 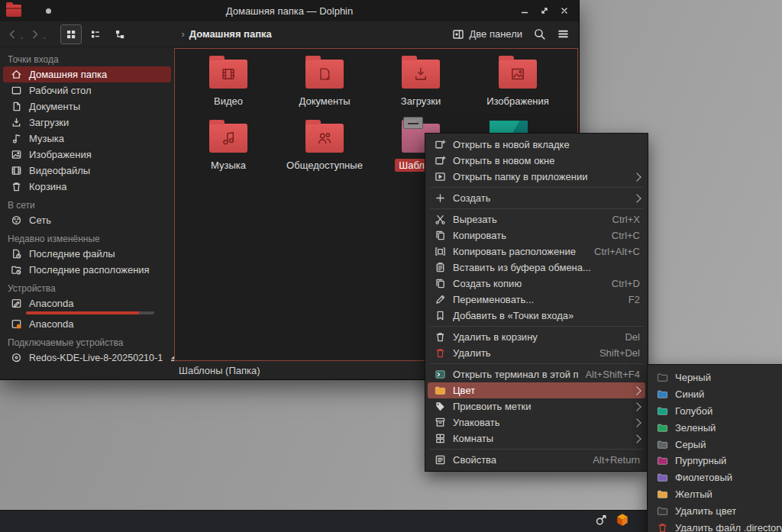 What do you see at coordinates (87, 270) in the screenshot?
I see `sidebar-item-recent-locations: Последние расположения` at bounding box center [87, 270].